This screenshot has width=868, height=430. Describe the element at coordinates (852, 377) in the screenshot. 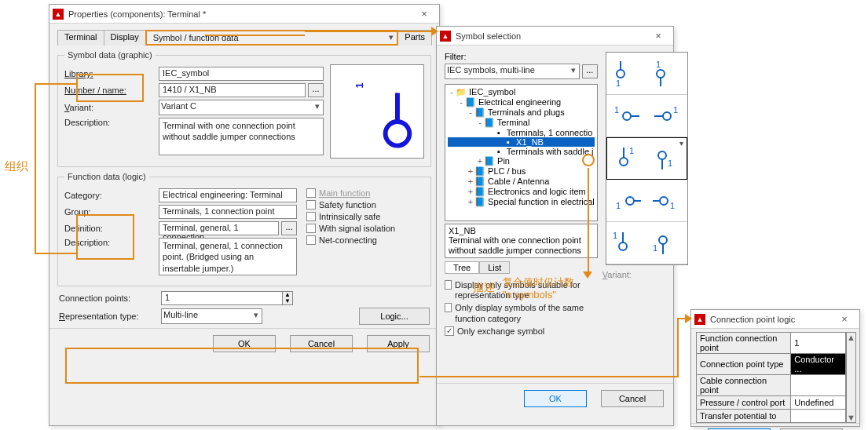

I see `scrollbar-icon: ▲▼` at that location.